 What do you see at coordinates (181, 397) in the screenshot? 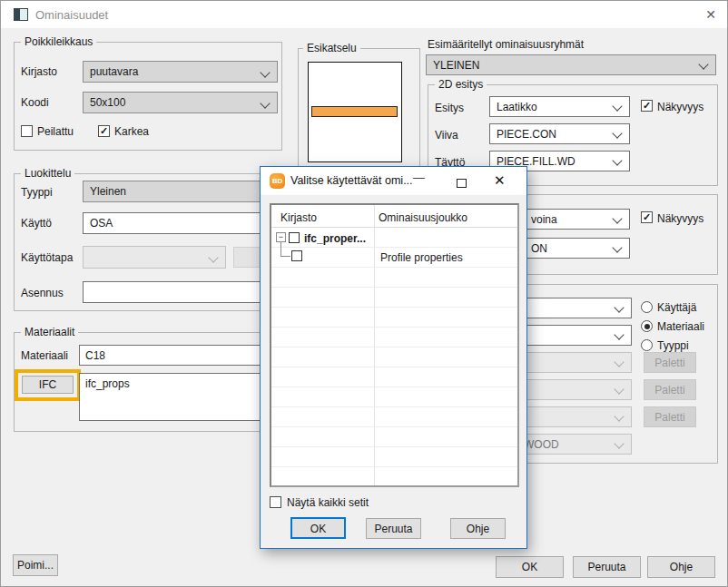
I see `ifc-props-textarea: ifc_props` at bounding box center [181, 397].